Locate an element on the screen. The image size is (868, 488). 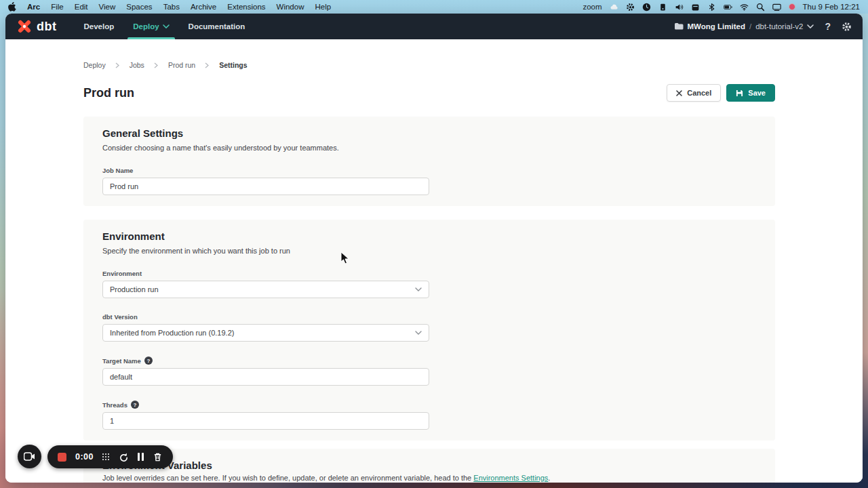
record-status-icon is located at coordinates (792, 7).